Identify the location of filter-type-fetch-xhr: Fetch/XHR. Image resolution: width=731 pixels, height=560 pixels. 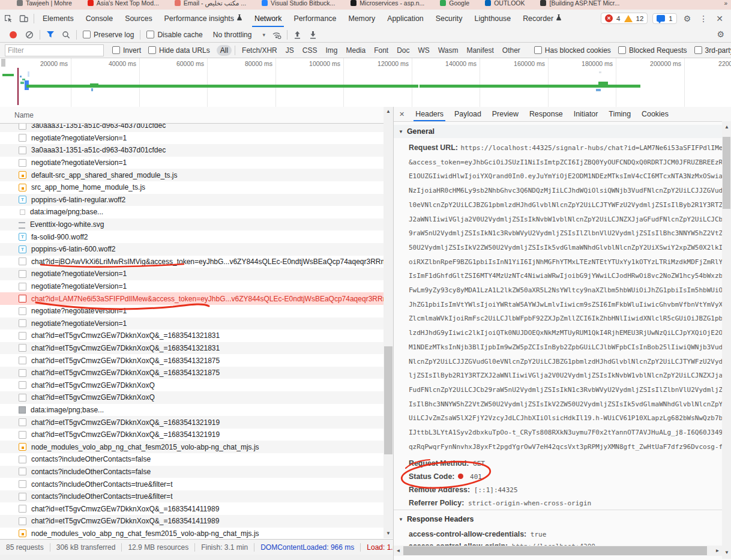
(259, 50).